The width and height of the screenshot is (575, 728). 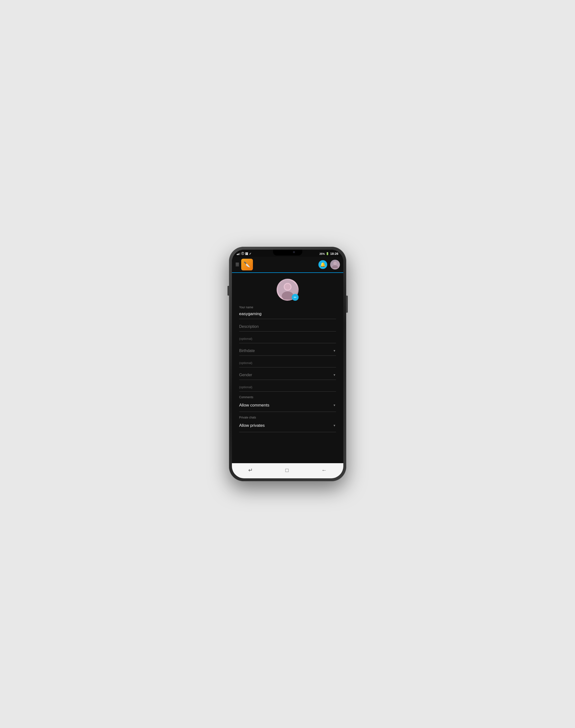 I want to click on bottom-nav: ↵ □ ←, so click(x=288, y=471).